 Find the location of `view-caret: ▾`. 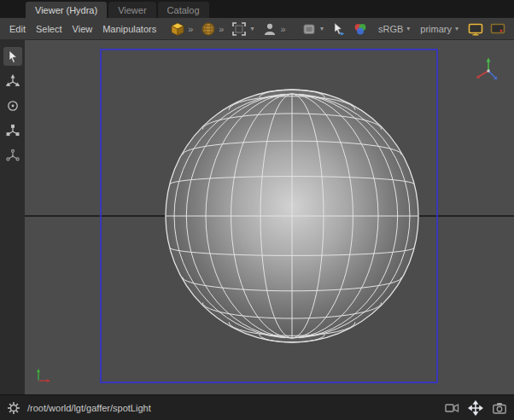

view-caret: ▾ is located at coordinates (457, 29).